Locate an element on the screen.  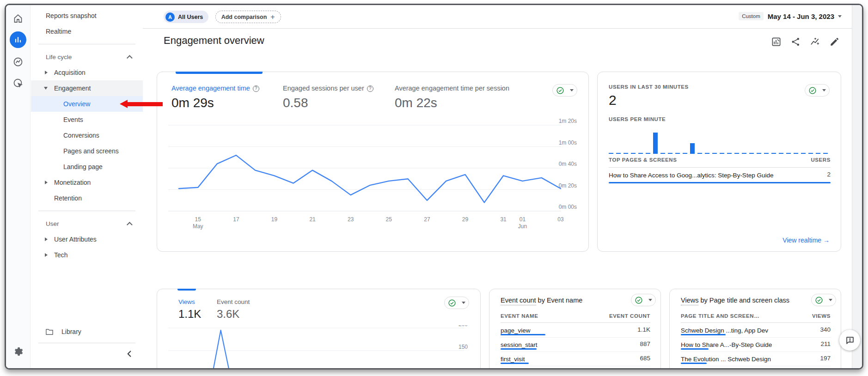
sidebar-item-library: Library is located at coordinates (87, 332).